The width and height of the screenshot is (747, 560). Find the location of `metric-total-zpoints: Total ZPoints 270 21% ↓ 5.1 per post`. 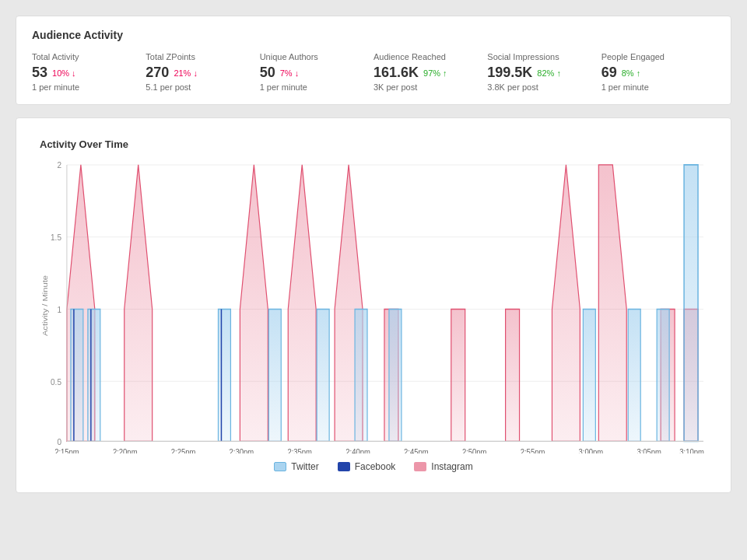

metric-total-zpoints: Total ZPoints 270 21% ↓ 5.1 per post is located at coordinates (202, 72).